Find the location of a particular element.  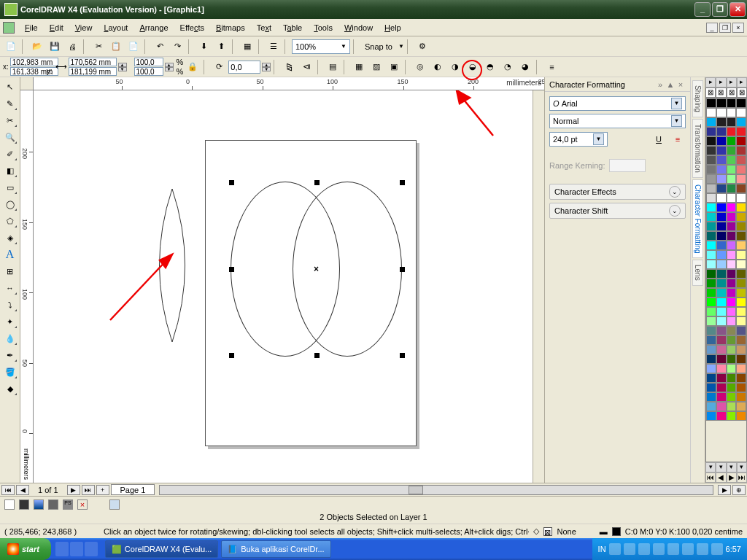

handle-tc is located at coordinates (317, 182).